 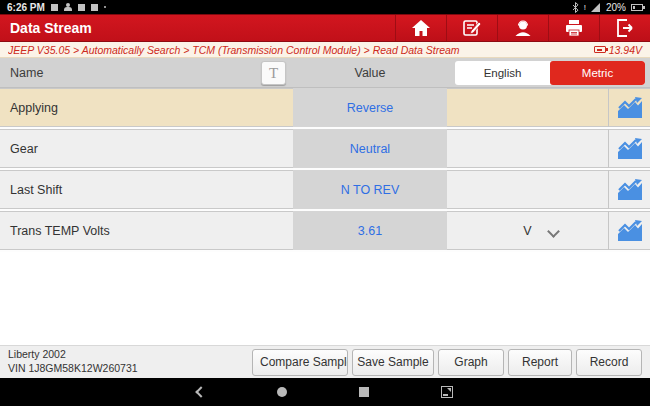 What do you see at coordinates (300, 362) in the screenshot?
I see `compare-sample-button: Compare Sample` at bounding box center [300, 362].